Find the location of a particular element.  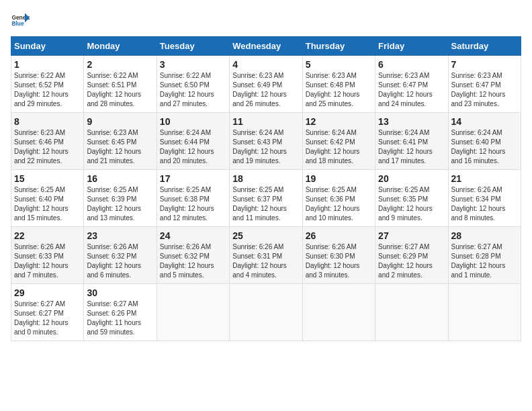

daylight-label: Daylight: 12 hours and 28 minutes. is located at coordinates (114, 99).